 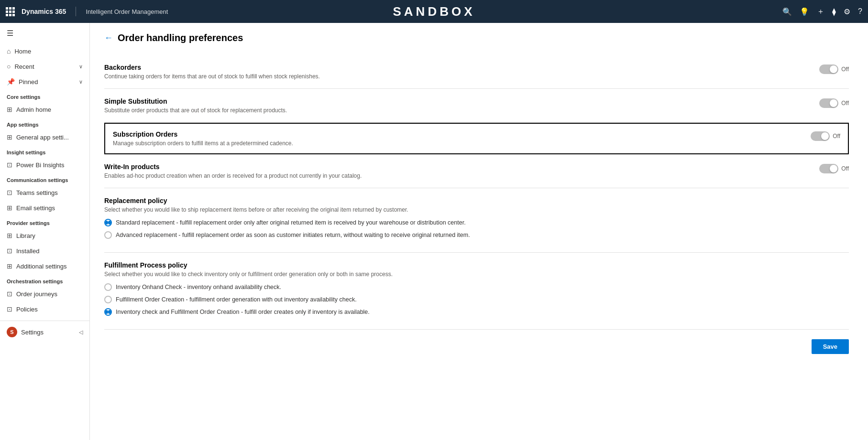 I want to click on page-header: ← Order handling preferences, so click(x=476, y=38).